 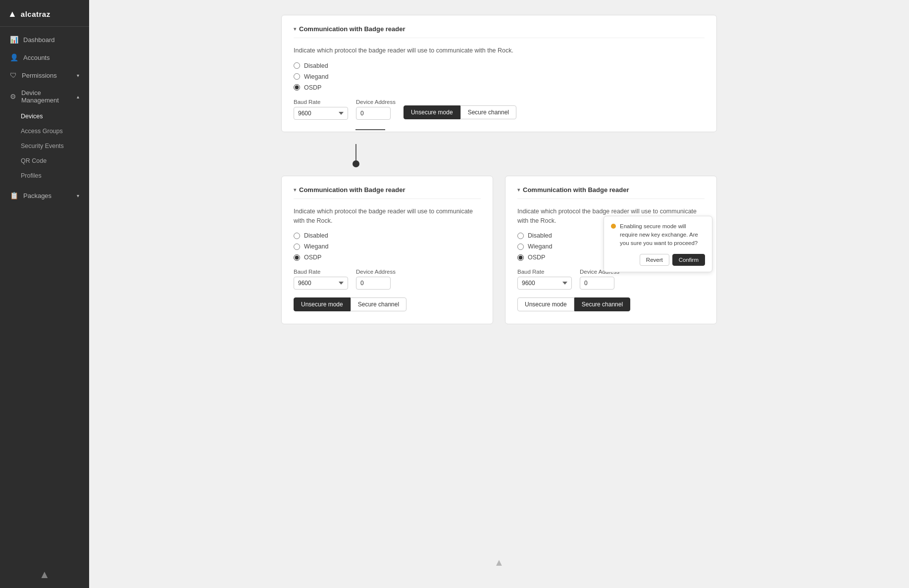 What do you see at coordinates (45, 57) in the screenshot?
I see `sidebar-item-accounts: 👤 Accounts` at bounding box center [45, 57].